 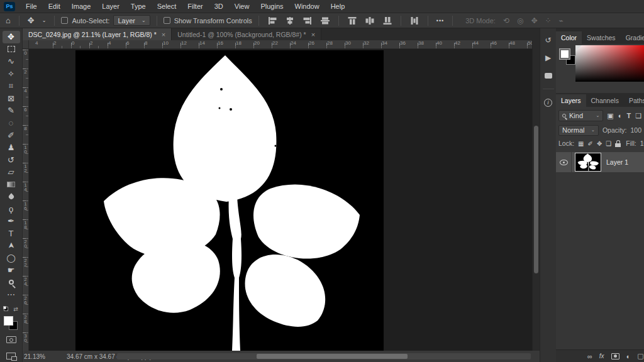 I want to click on vertical-ruler: 02468101214161820222426283032, so click(x=26, y=200).